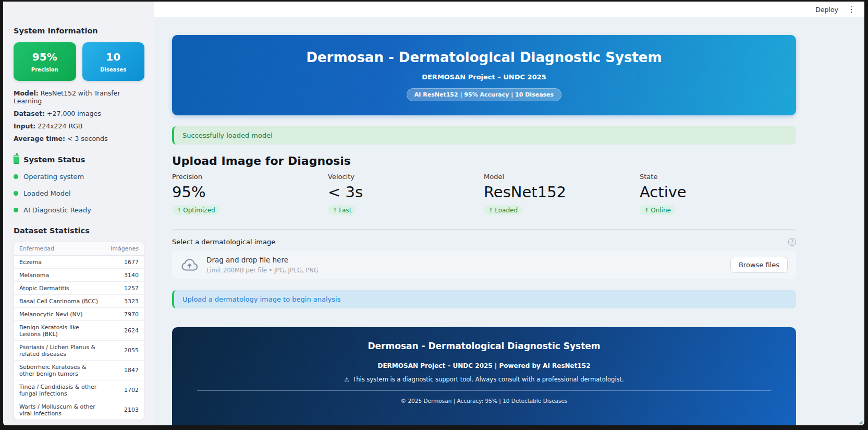 This screenshot has width=868, height=430. Describe the element at coordinates (59, 249) in the screenshot. I see `column-header-disease: Enfermedad` at that location.